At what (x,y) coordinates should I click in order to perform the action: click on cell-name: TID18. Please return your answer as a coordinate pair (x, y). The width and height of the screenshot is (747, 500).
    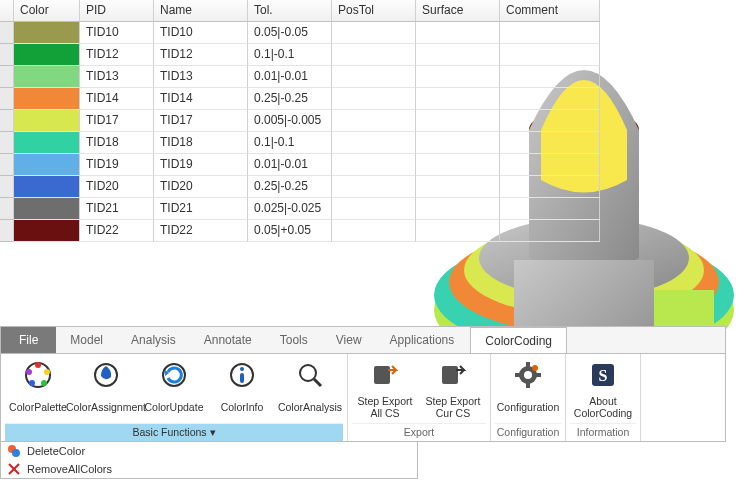
    Looking at the image, I should click on (201, 143).